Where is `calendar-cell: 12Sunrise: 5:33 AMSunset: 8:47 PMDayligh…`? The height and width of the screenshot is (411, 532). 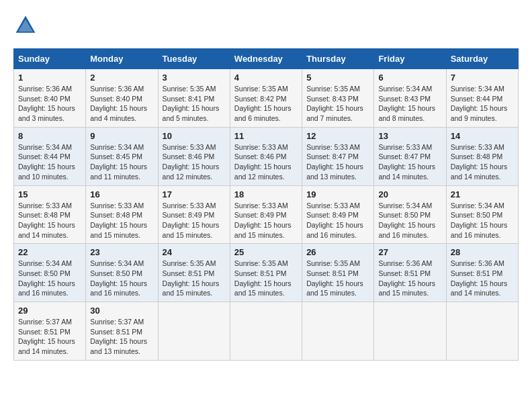 calendar-cell: 12Sunrise: 5:33 AMSunset: 8:47 PMDayligh… is located at coordinates (339, 156).